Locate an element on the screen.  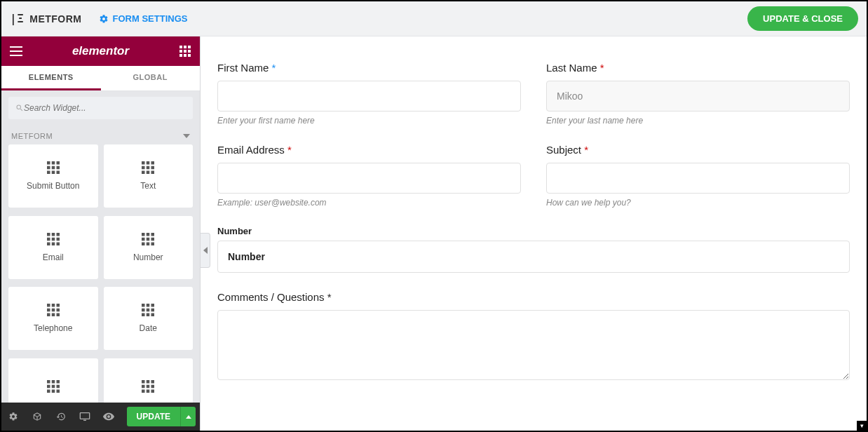
widget-date: Date is located at coordinates (149, 318).